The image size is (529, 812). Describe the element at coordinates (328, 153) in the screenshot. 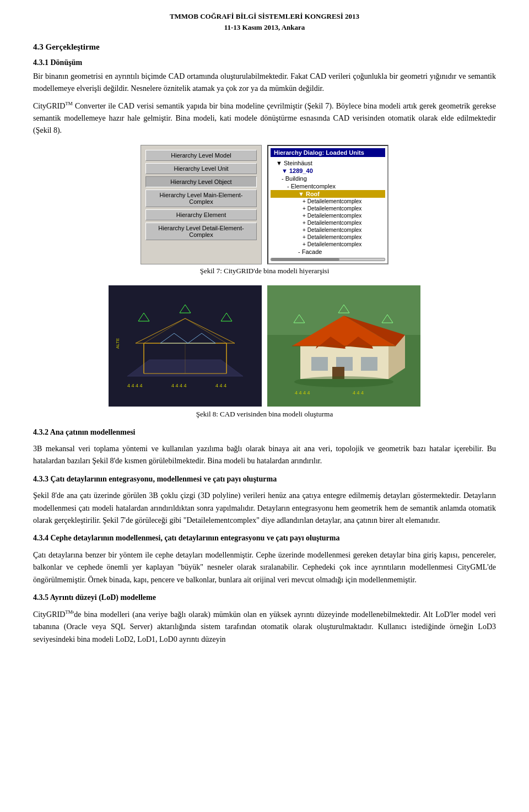

I see `tree-title: Hierarchy Dialog: Loaded Units` at that location.